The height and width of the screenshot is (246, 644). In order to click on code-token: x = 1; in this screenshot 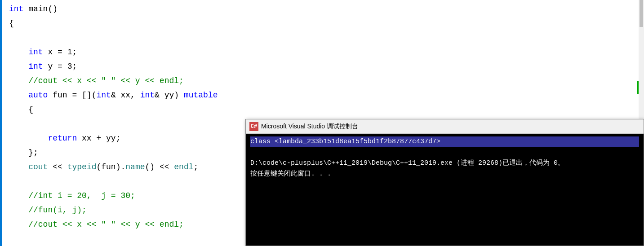, I will do `click(60, 52)`.